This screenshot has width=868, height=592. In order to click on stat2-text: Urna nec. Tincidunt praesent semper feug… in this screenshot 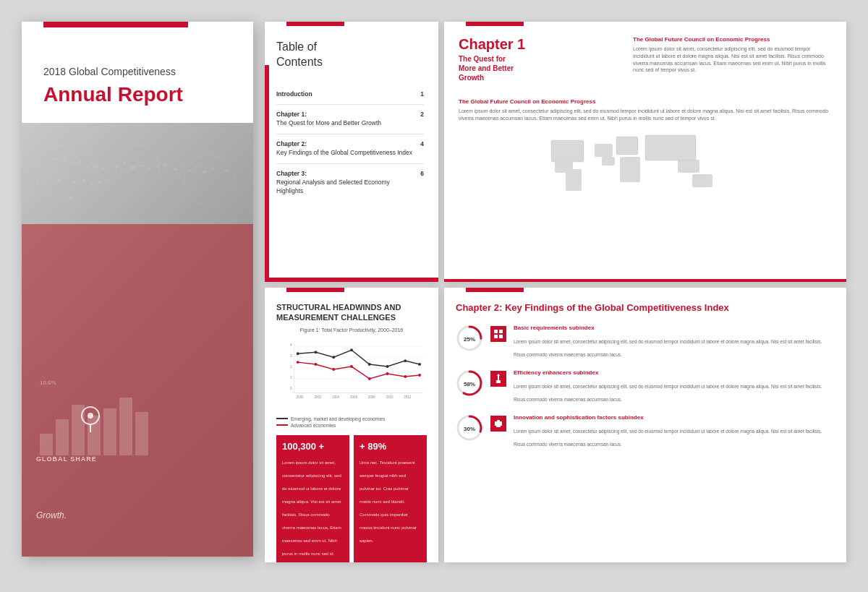, I will do `click(388, 502)`.